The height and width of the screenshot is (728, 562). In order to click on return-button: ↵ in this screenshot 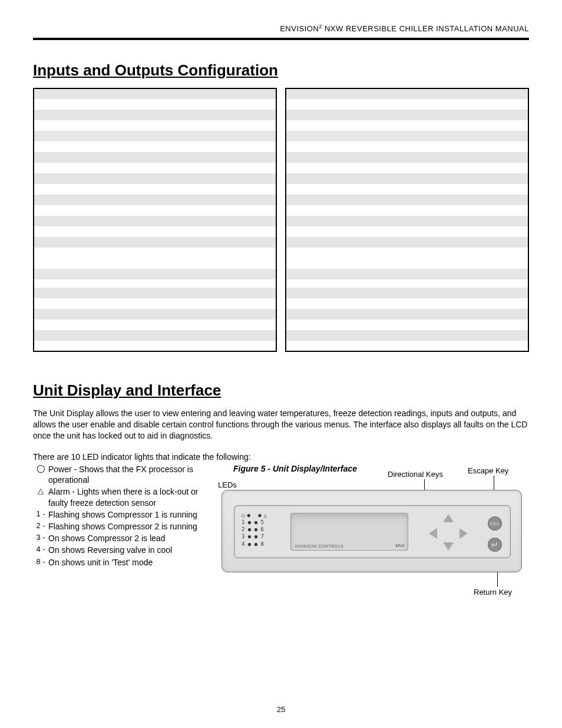, I will do `click(495, 545)`.